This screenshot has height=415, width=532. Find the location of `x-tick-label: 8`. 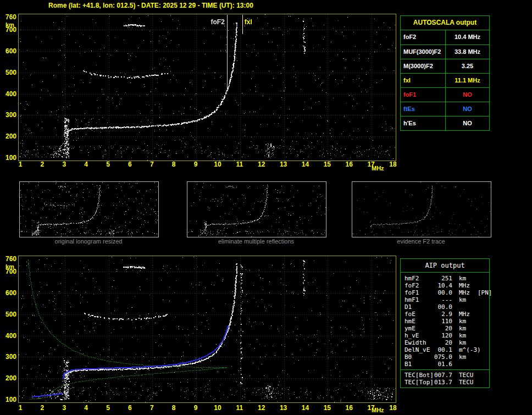

x-tick-label: 8 is located at coordinates (174, 408).